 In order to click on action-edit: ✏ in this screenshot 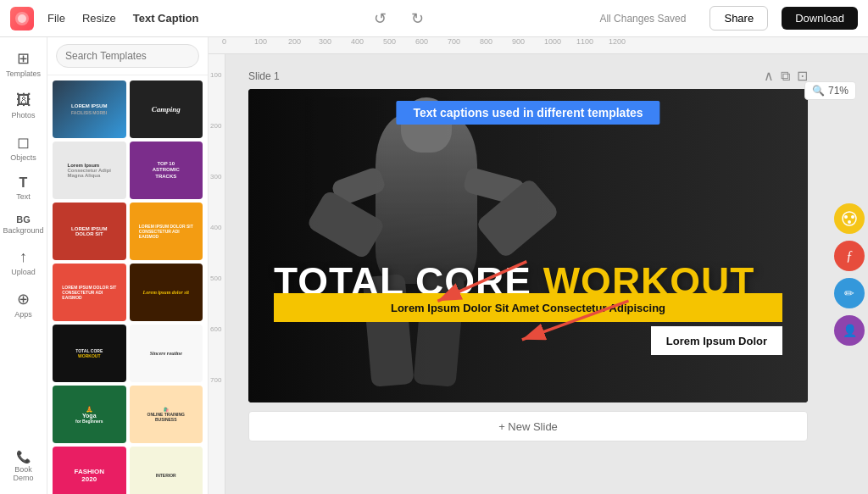, I will do `click(849, 293)`.